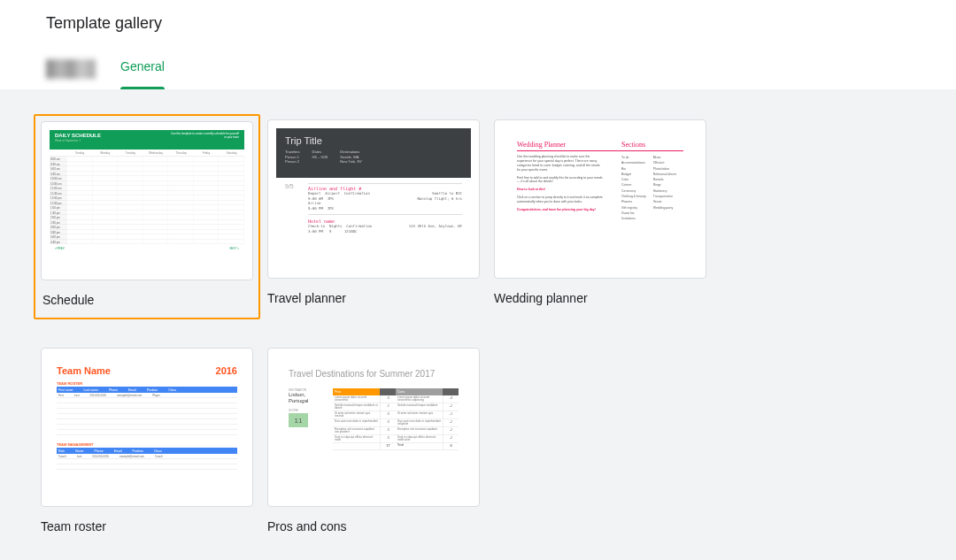  What do you see at coordinates (147, 201) in the screenshot?
I see `template-schedule-thumbnail: DAILY SCHEDULE Week of September 1 Use t…` at bounding box center [147, 201].